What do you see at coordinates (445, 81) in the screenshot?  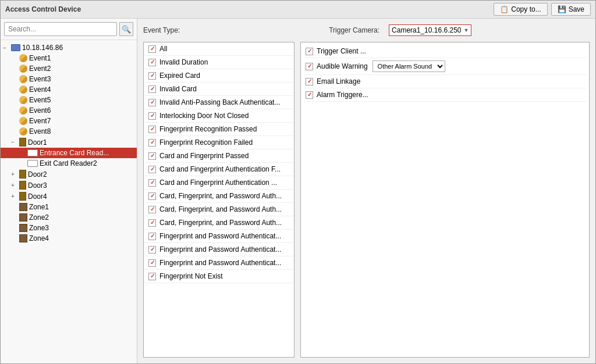 I see `trigger-item-2: Email Linkage` at bounding box center [445, 81].